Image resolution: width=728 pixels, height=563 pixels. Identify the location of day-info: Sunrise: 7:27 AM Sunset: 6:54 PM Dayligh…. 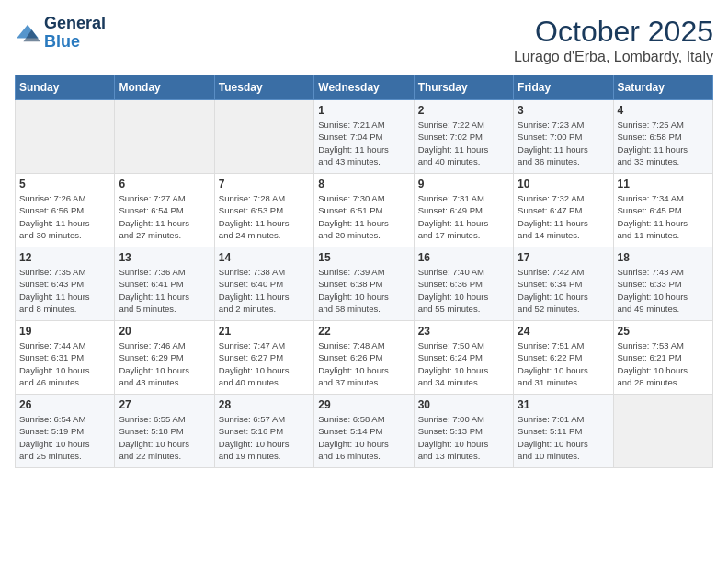
(164, 217).